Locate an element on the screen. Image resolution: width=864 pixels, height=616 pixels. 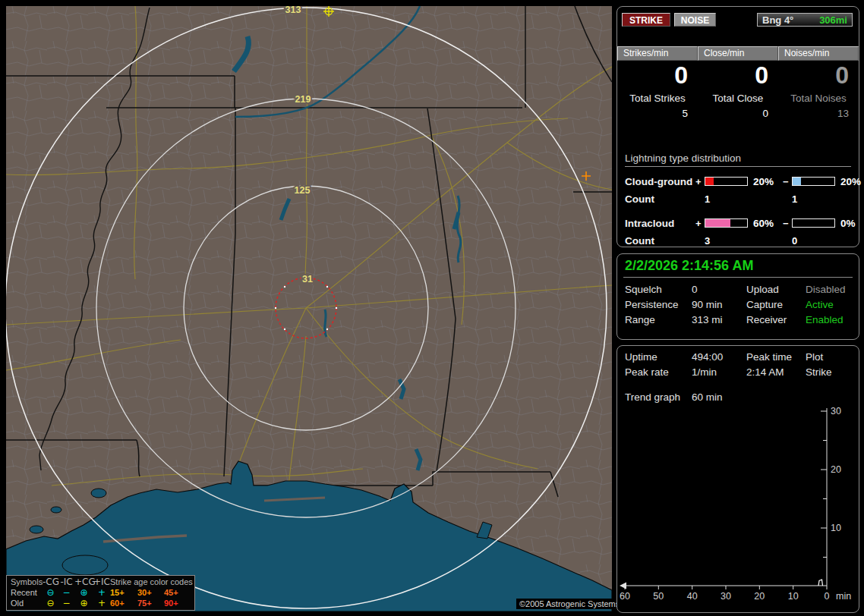
age-60: 60+ is located at coordinates (124, 603).